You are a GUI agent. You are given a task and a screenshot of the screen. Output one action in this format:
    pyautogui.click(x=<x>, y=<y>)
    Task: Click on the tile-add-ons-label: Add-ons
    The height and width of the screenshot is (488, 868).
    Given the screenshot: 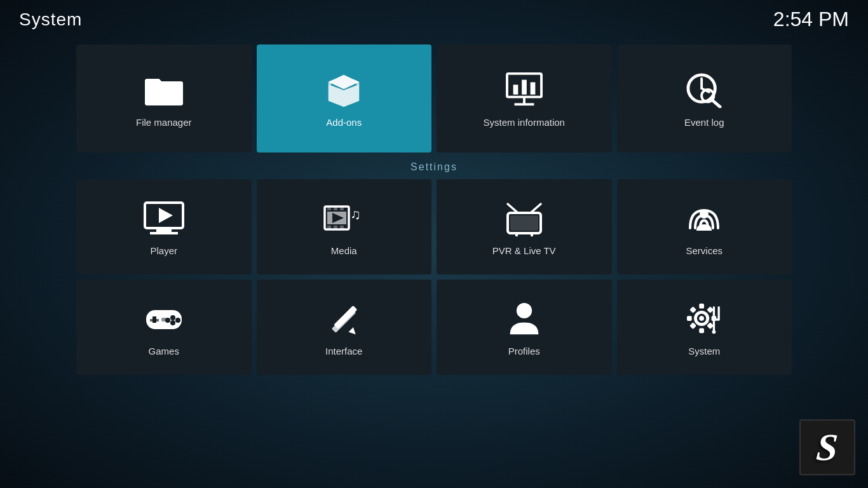 What is the action you would take?
    pyautogui.click(x=344, y=123)
    